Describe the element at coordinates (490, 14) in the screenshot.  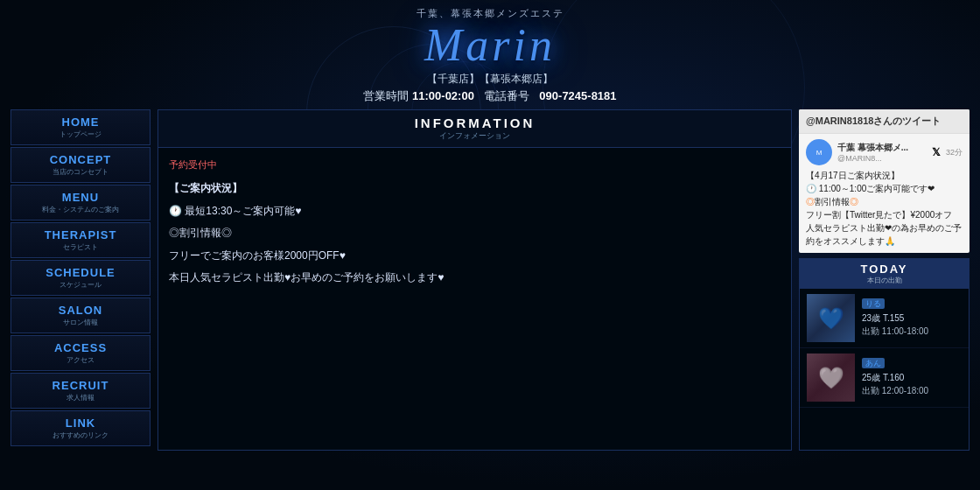
I see `header-subtitle: 千葉、幕張本郷メンズエステ` at that location.